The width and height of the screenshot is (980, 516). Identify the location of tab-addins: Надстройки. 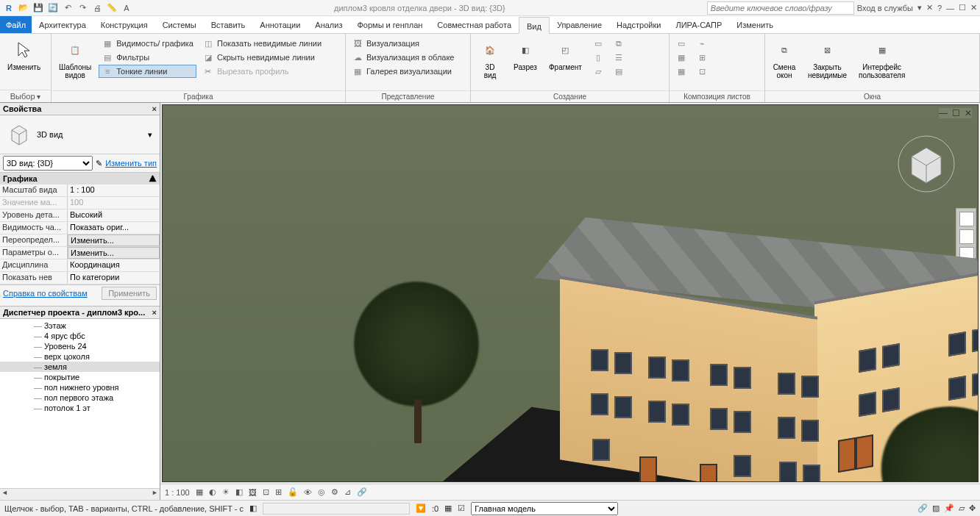
(639, 25).